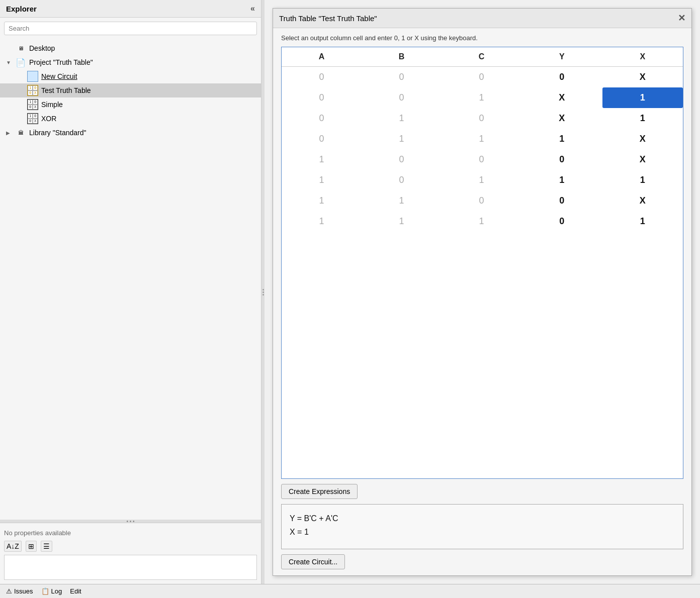 Image resolution: width=700 pixels, height=598 pixels. I want to click on cell-row4-x: X, so click(643, 160).